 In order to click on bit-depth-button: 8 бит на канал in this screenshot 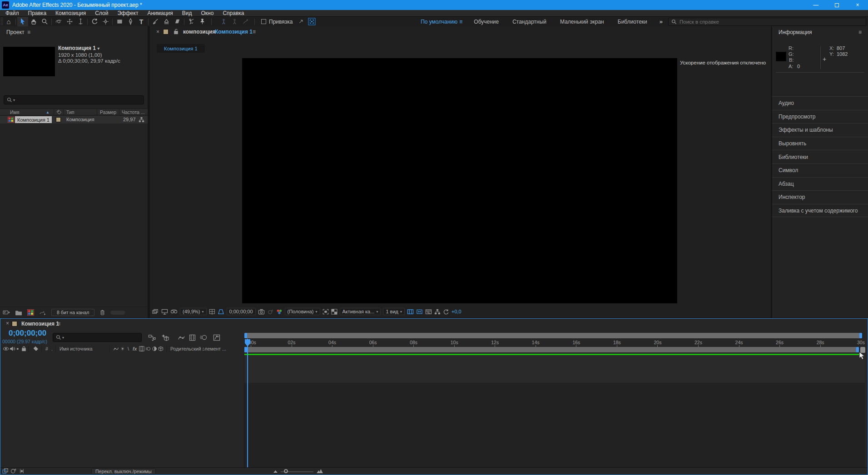, I will do `click(73, 312)`.